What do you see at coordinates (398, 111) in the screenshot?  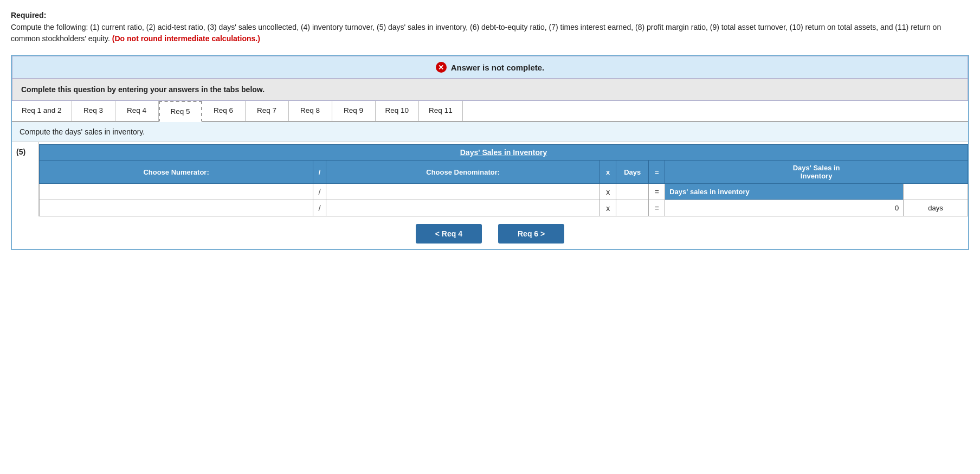 I see `tab-req10: Req 10` at bounding box center [398, 111].